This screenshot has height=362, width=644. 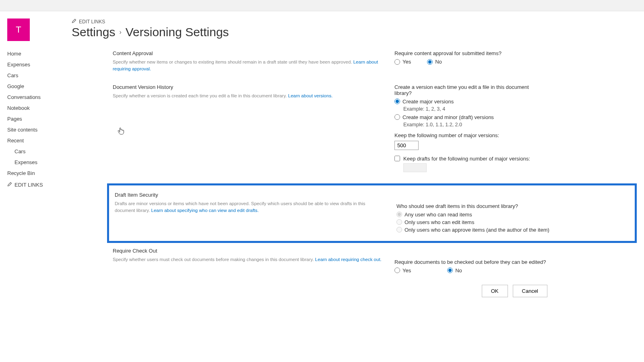 What do you see at coordinates (248, 96) in the screenshot?
I see `version-history-desc: Specify whether a version is created eac…` at bounding box center [248, 96].